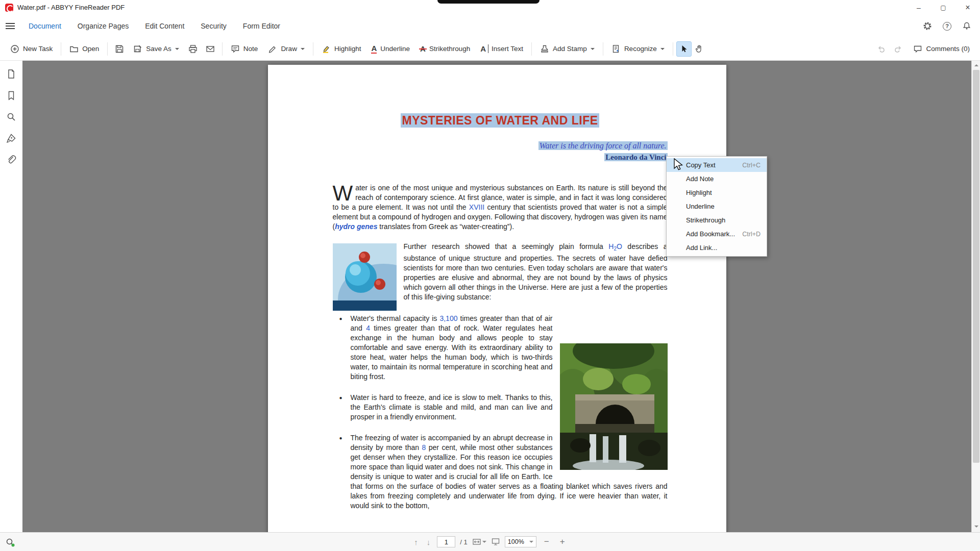 The width and height of the screenshot is (980, 551). Describe the element at coordinates (951, 26) in the screenshot. I see `tabbar-right-icons: ?` at that location.